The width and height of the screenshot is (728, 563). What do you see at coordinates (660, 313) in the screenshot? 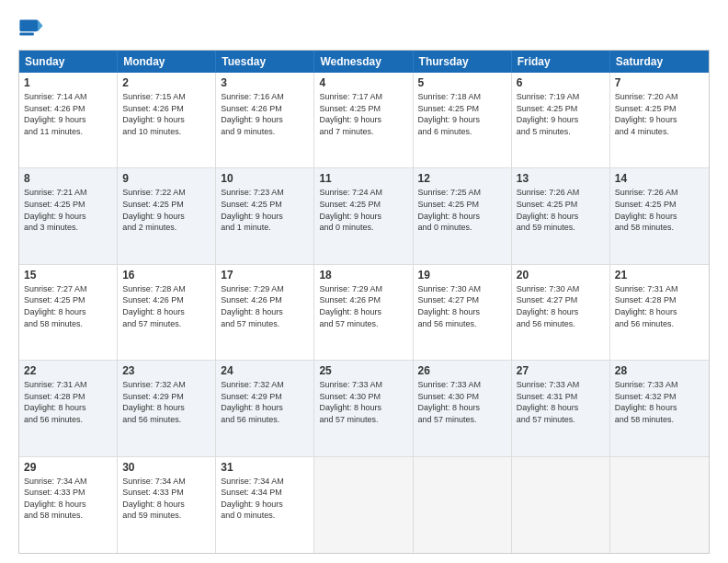
I see `calendar-cell-21: 21Sunrise: 7:31 AMSunset: 4:28 PMDayligh…` at bounding box center [660, 313].